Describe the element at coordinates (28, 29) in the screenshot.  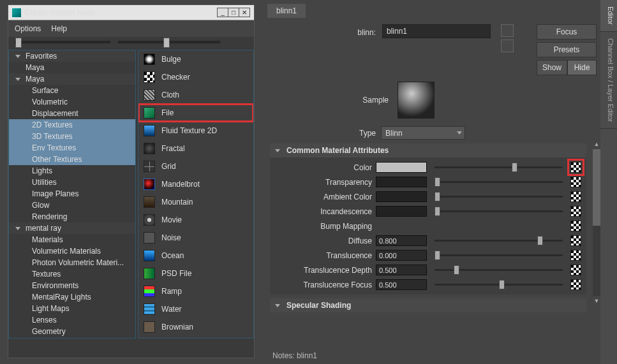
I see `menu-options: Options` at that location.